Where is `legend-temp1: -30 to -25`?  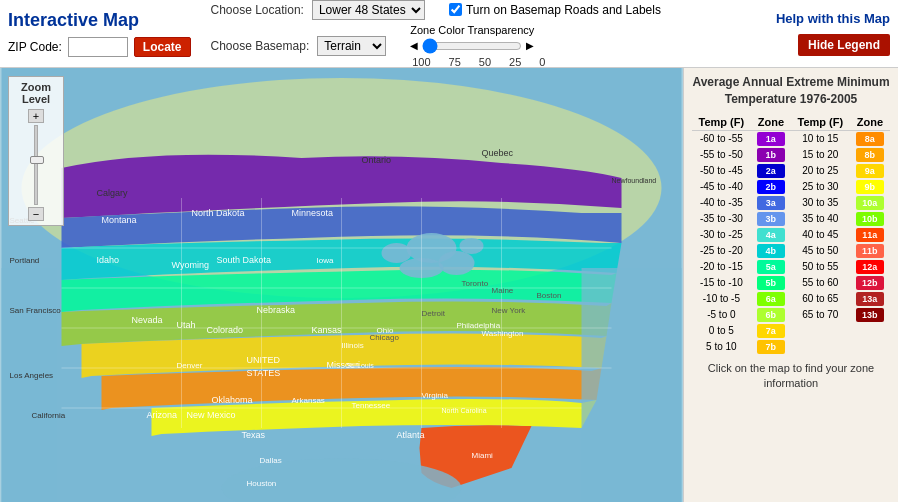 legend-temp1: -30 to -25 is located at coordinates (722, 235).